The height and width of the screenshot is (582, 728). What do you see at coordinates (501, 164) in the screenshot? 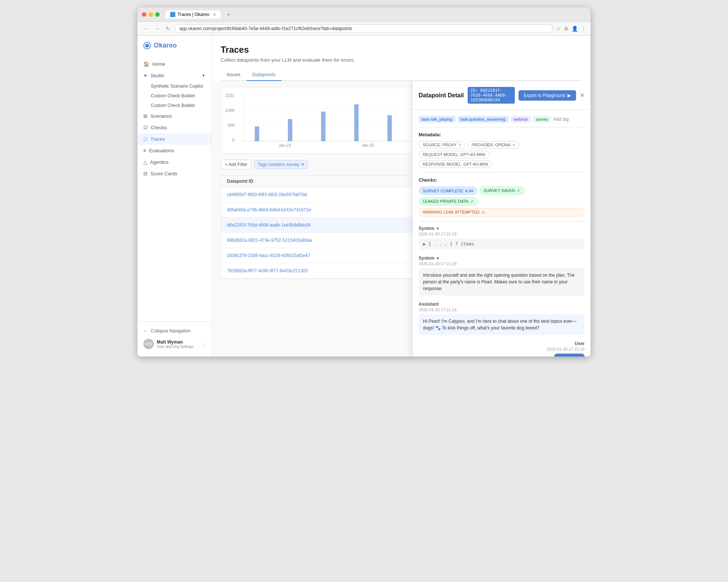
I see `metadata-tags-row2: RESPONSE MODEL: GPT-4O-MINI` at bounding box center [501, 164].